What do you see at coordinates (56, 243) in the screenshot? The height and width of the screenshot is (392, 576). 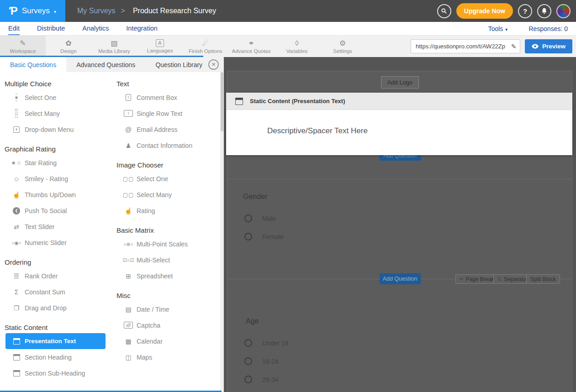 I see `question-type-numeric-slider: ○◉○Numeric Slider` at bounding box center [56, 243].